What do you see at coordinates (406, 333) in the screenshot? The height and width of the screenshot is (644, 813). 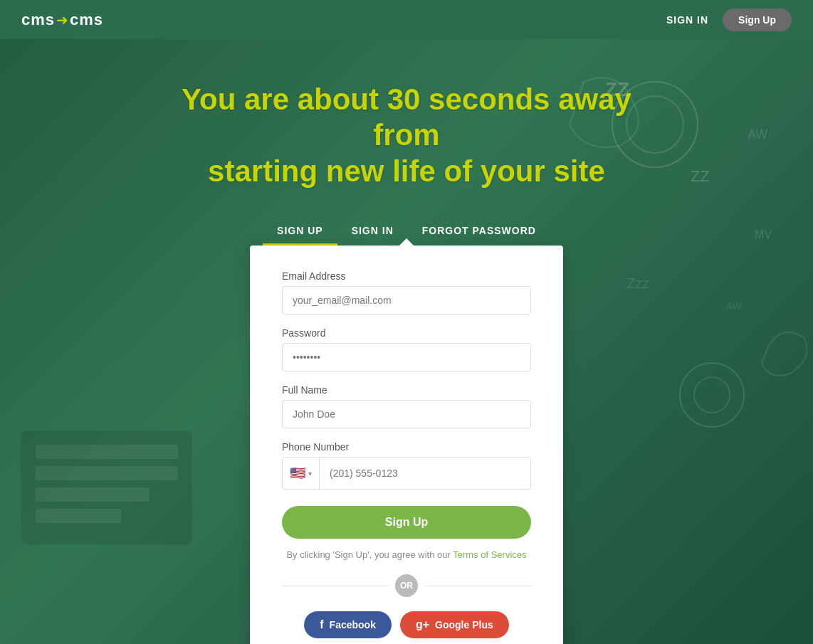 I see `password-label: Password` at bounding box center [406, 333].